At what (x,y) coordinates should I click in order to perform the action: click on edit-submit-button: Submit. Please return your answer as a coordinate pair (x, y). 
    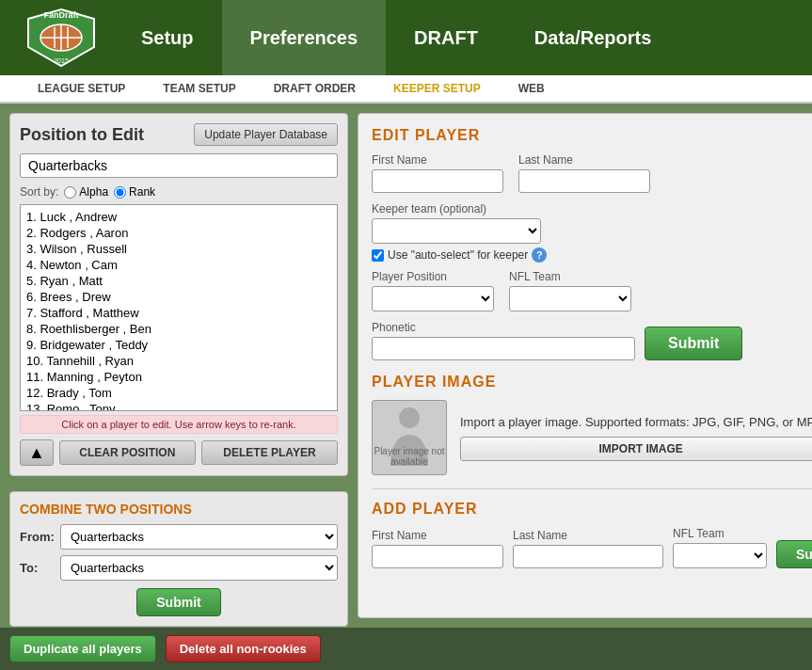
    Looking at the image, I should click on (693, 343).